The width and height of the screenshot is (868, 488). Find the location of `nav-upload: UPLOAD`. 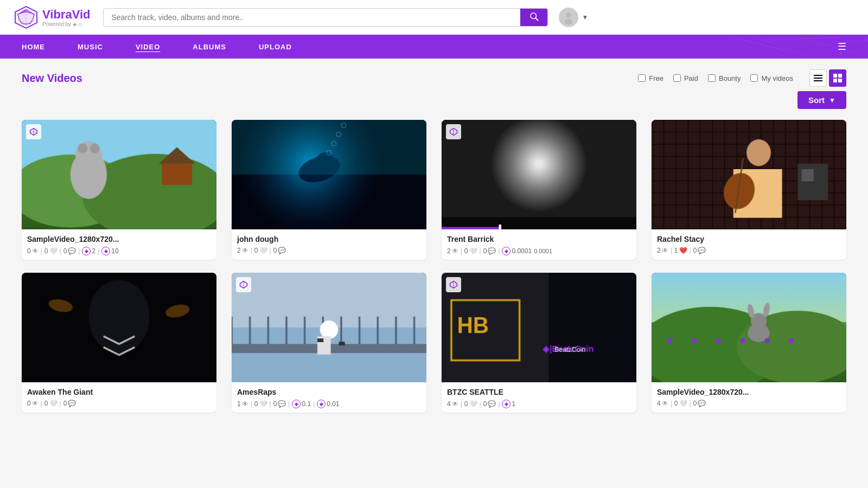

nav-upload: UPLOAD is located at coordinates (292, 47).